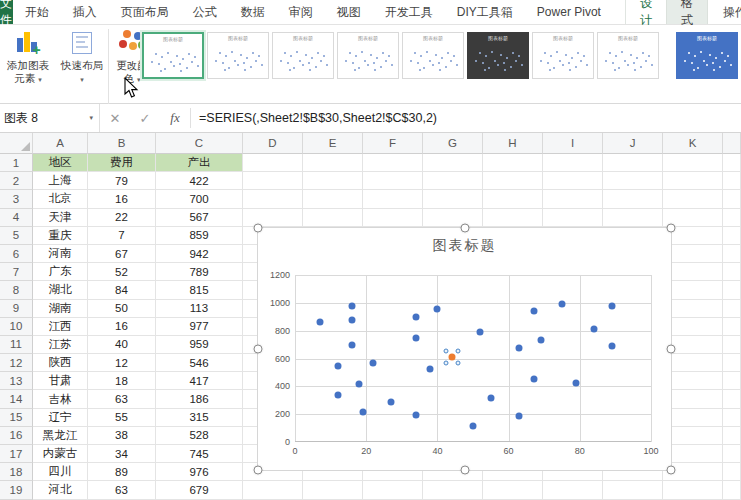  I want to click on cell-C13: 417, so click(200, 381).